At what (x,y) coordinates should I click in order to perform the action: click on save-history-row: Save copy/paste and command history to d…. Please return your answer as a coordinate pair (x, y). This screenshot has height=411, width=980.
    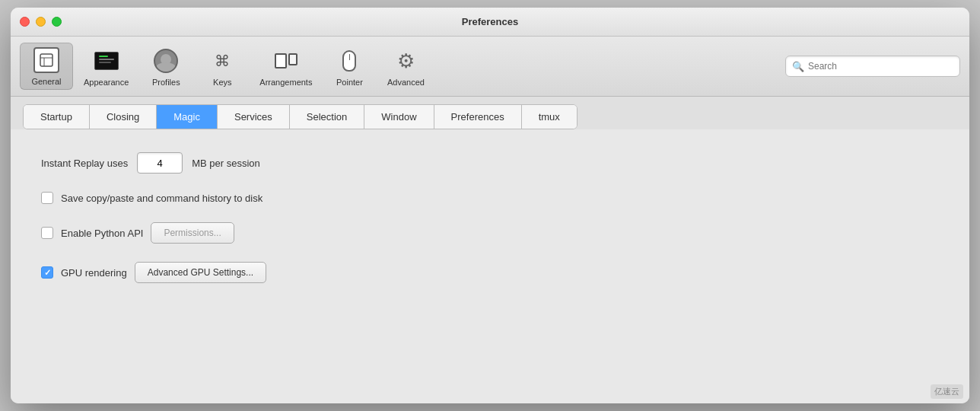
    Looking at the image, I should click on (490, 198).